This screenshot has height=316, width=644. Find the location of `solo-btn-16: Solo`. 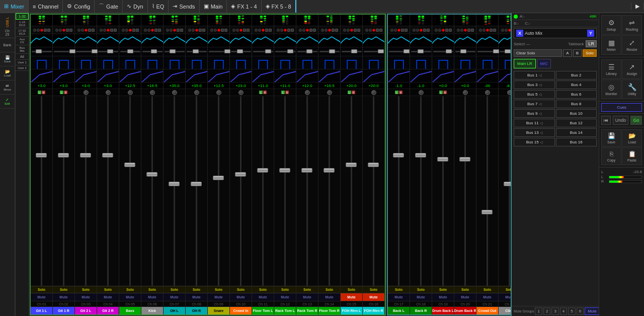

solo-btn-16: Solo is located at coordinates (373, 289).